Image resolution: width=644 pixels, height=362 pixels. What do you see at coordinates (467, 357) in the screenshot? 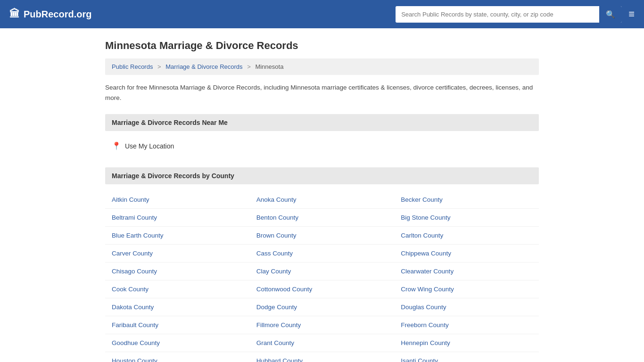
I see `county-link: Isanti County` at bounding box center [467, 357].